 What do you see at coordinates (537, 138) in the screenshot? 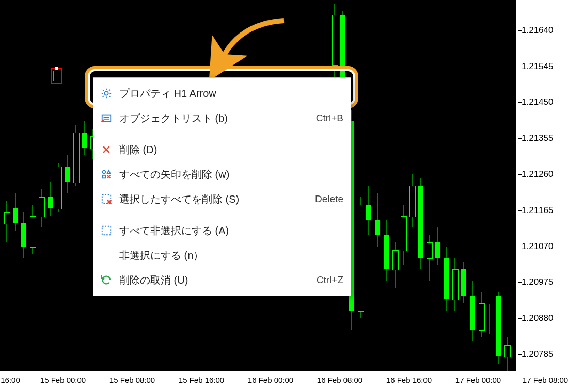
I see `y-tick-label: 1.21355` at bounding box center [537, 138].